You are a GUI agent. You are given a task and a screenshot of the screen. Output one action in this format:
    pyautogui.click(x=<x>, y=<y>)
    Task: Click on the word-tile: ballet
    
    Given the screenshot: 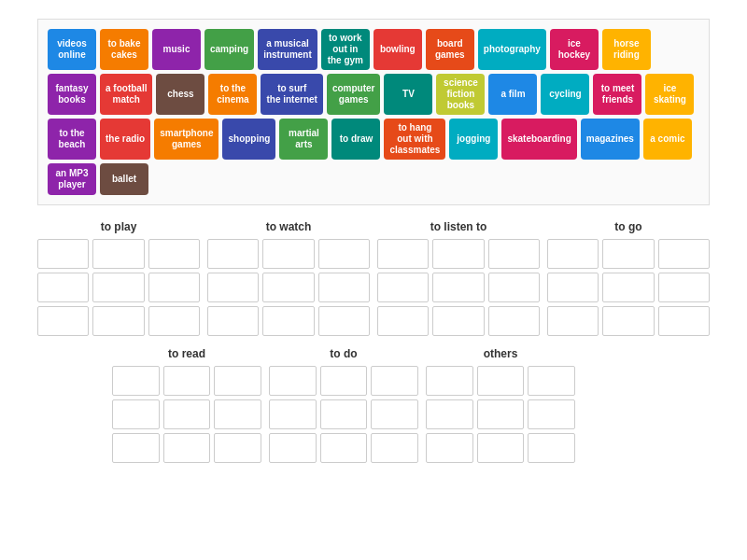 What is the action you would take?
    pyautogui.click(x=124, y=179)
    